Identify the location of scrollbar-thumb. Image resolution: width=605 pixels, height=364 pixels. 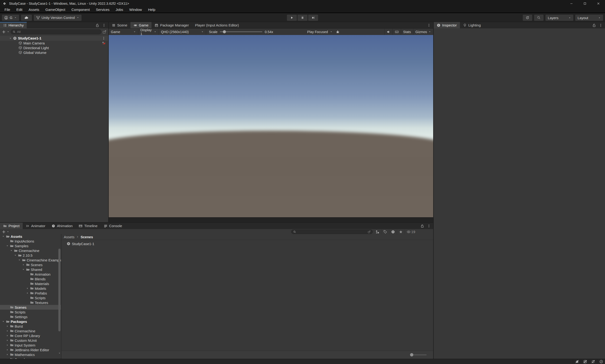
(59, 290).